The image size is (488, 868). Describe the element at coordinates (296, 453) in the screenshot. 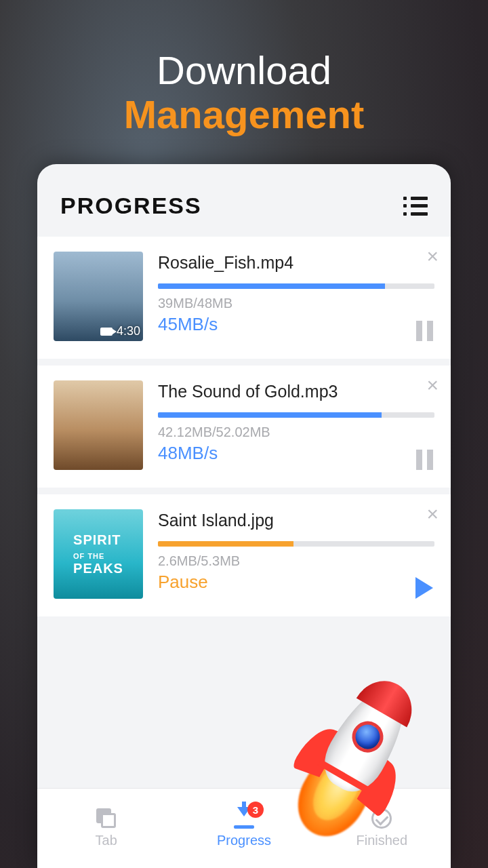

I see `speed-text: 48MB/s` at that location.